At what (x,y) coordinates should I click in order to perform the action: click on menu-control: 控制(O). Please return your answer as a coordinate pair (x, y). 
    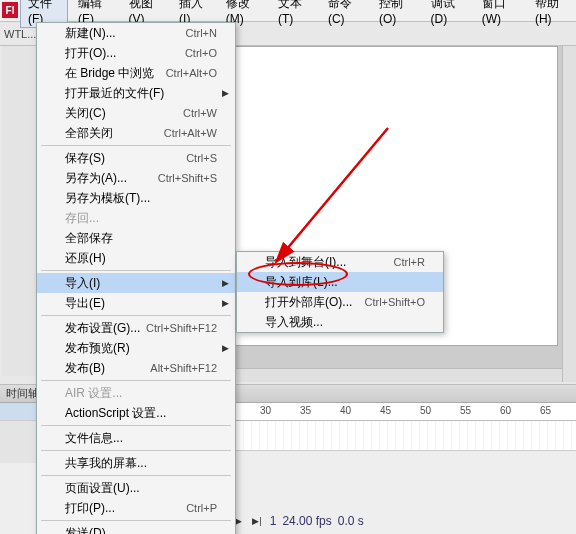
    Looking at the image, I should click on (396, 14).